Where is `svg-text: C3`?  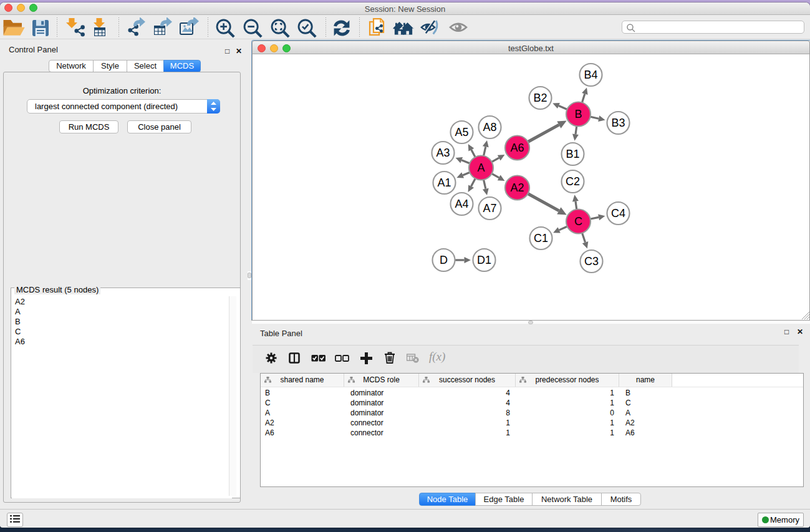
svg-text: C3 is located at coordinates (591, 261).